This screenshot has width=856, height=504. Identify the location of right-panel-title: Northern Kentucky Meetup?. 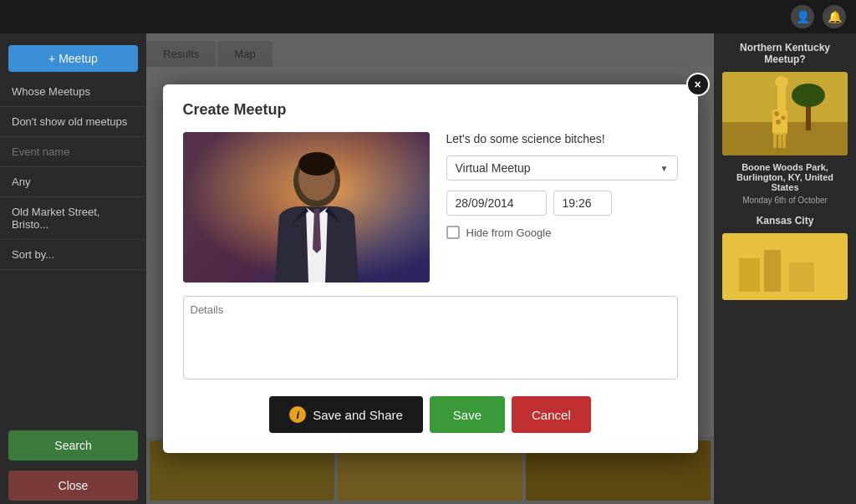
(785, 53).